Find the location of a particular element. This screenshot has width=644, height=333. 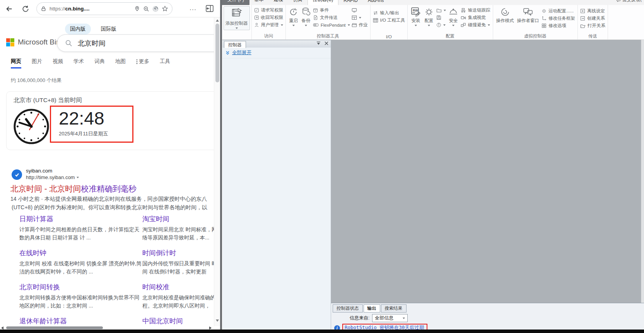

collision-avoidance-button: 碰撞避免 is located at coordinates (476, 25).